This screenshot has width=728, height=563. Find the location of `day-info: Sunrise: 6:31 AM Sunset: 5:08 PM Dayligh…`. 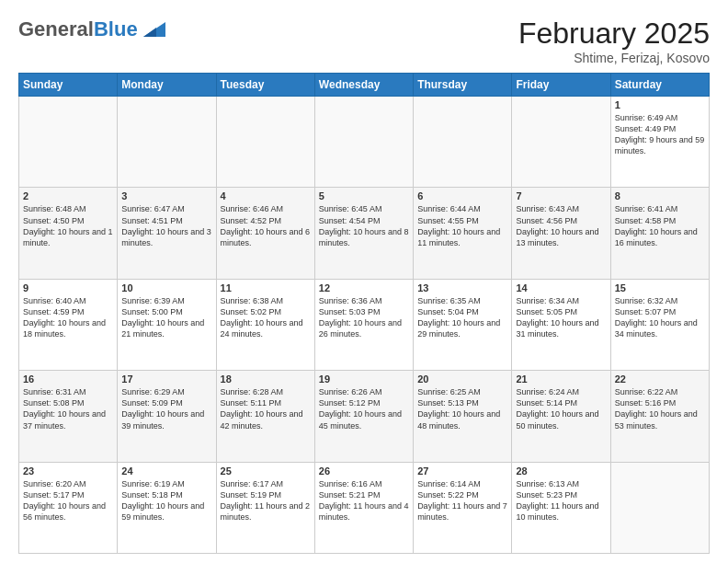

day-info: Sunrise: 6:31 AM Sunset: 5:08 PM Dayligh… is located at coordinates (68, 408).